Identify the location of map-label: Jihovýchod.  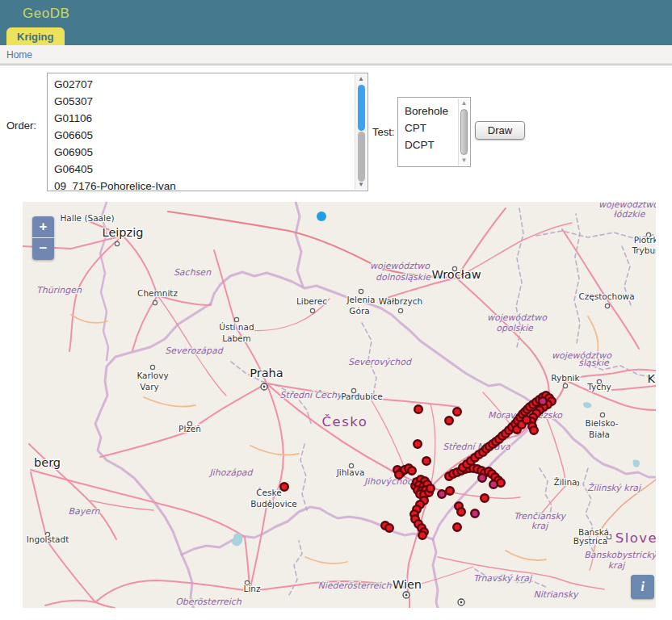
(388, 481).